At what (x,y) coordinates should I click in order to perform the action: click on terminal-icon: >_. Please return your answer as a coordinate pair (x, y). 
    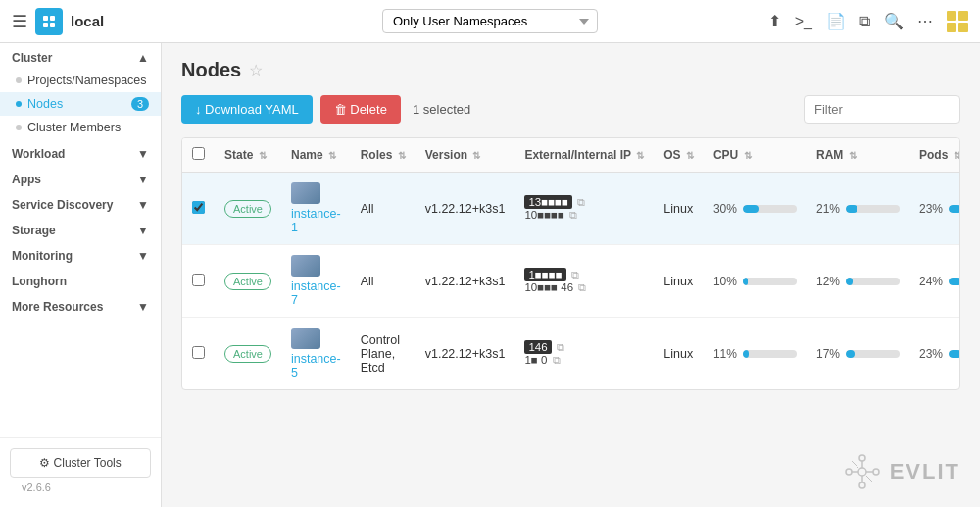
    Looking at the image, I should click on (804, 22).